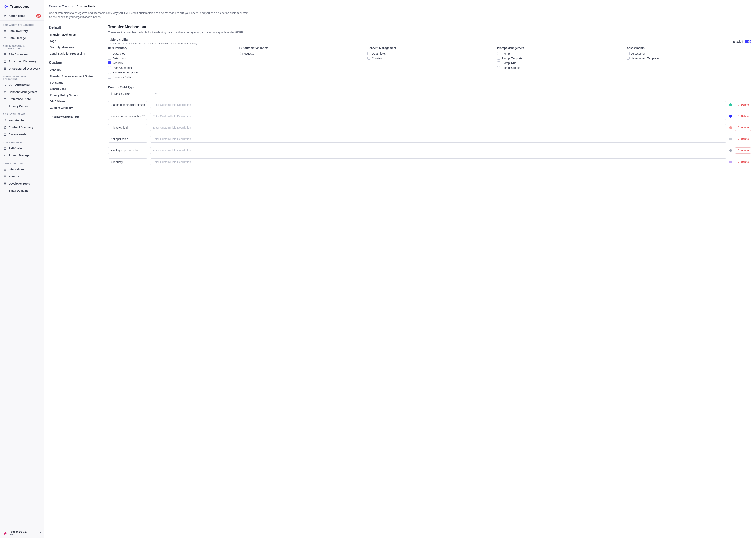 This screenshot has width=756, height=538. What do you see at coordinates (59, 6) in the screenshot?
I see `breadcrumb-parent: Developer Tools` at bounding box center [59, 6].